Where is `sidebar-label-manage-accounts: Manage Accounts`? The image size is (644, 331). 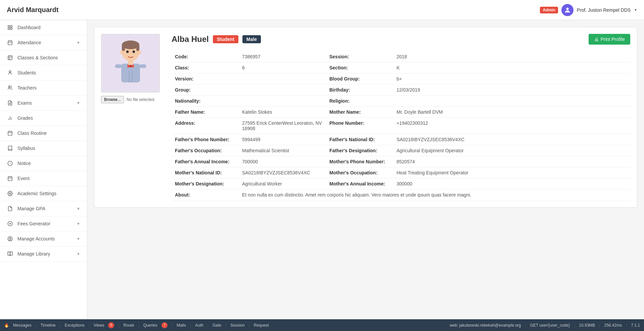
sidebar-label-manage-accounts: Manage Accounts is located at coordinates (36, 239).